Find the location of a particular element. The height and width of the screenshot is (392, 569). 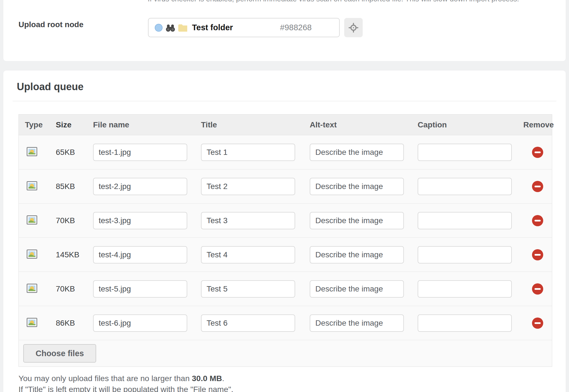

locate-node-button is located at coordinates (353, 27).